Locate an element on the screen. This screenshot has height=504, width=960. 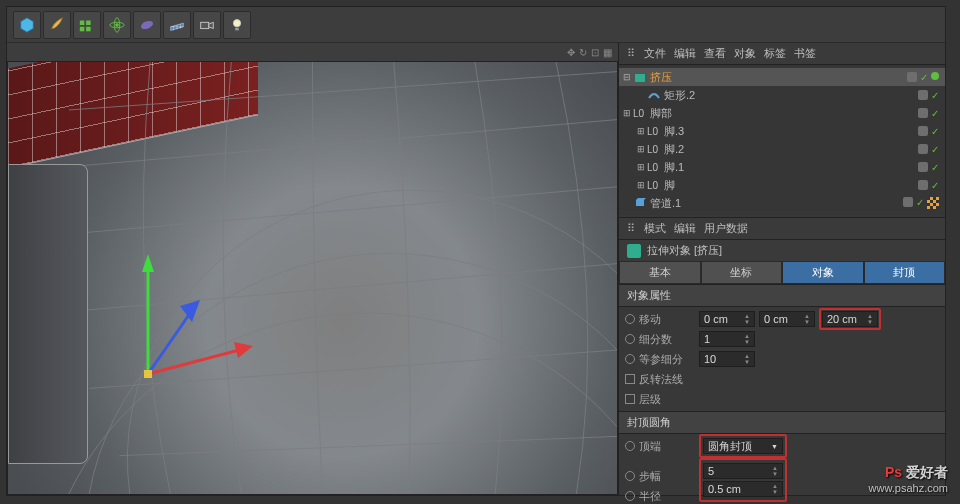
plane-icon is located at coordinates (177, 25).